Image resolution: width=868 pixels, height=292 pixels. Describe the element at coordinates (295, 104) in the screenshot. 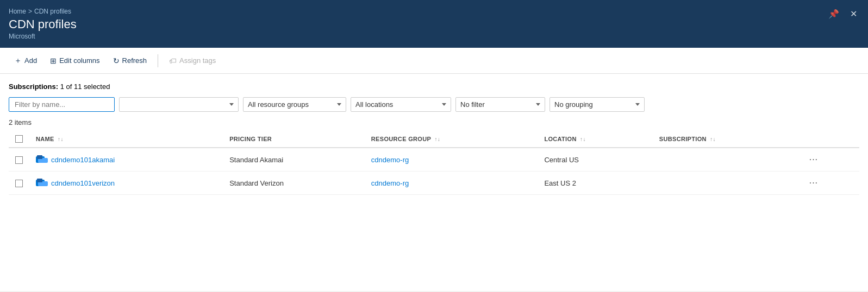

I see `resource-group-filter: All resource groups` at that location.